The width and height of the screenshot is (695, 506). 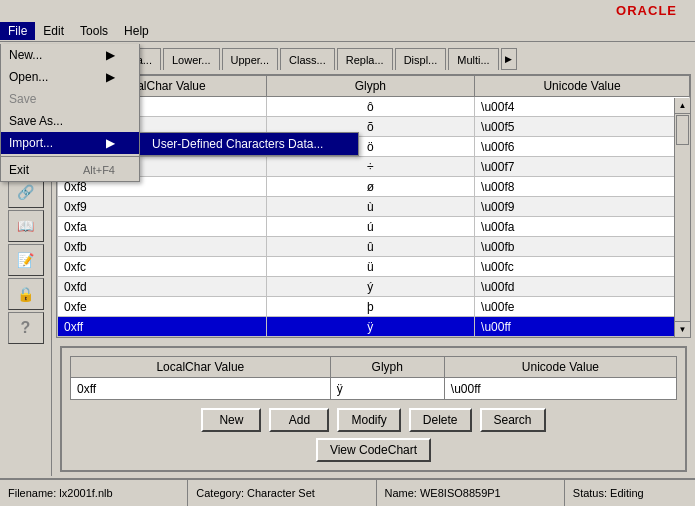 What do you see at coordinates (110, 55) in the screenshot?
I see `submenu-arrow: ▶` at bounding box center [110, 55].